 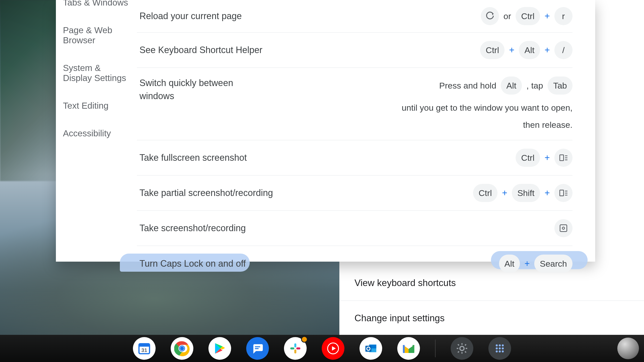 What do you see at coordinates (97, 136) in the screenshot?
I see `sidebar-item-accessibility: Accessibility` at bounding box center [97, 136].